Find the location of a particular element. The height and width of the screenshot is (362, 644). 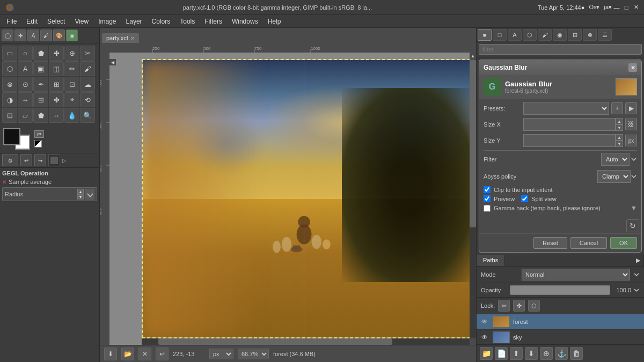

menu-select: Select is located at coordinates (56, 21).